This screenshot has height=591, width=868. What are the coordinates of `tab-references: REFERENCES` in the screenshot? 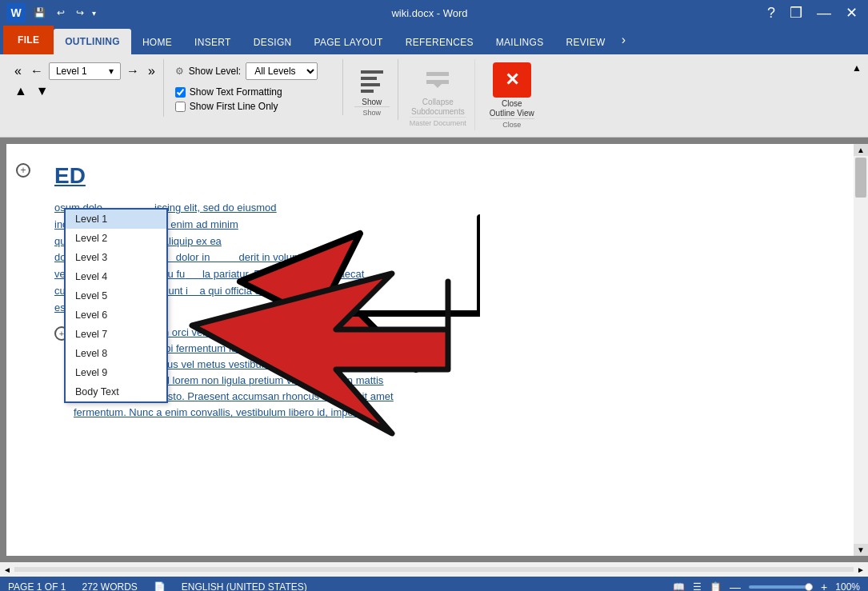 It's located at (440, 42).